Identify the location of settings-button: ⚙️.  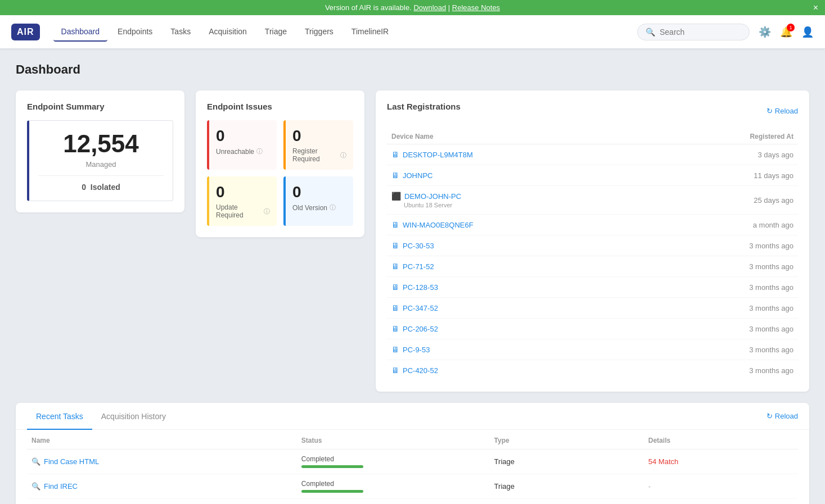
(765, 32).